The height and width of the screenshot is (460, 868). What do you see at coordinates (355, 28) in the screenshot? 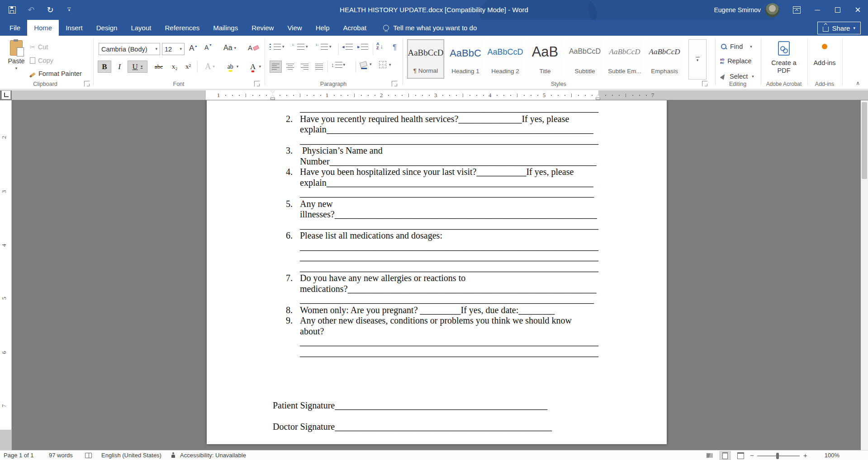
I see `tab-acrobat: Acrobat` at bounding box center [355, 28].